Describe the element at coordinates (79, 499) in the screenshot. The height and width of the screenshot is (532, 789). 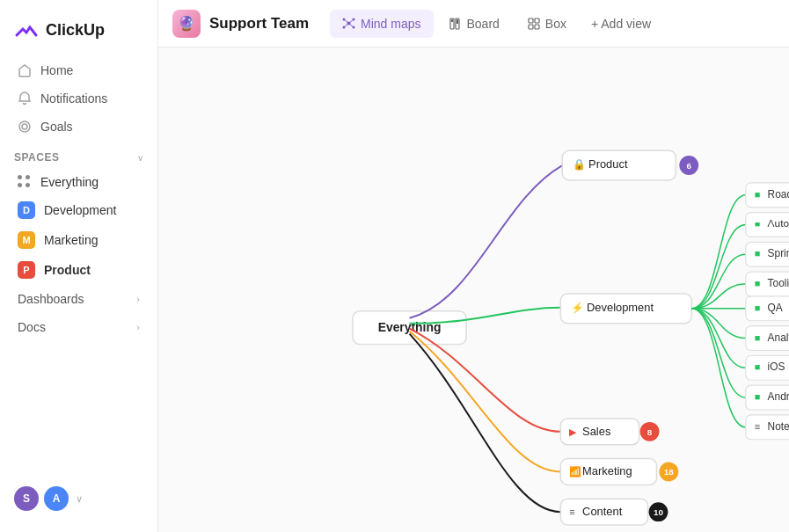
I see `sidebar-footer: S A ∨` at that location.